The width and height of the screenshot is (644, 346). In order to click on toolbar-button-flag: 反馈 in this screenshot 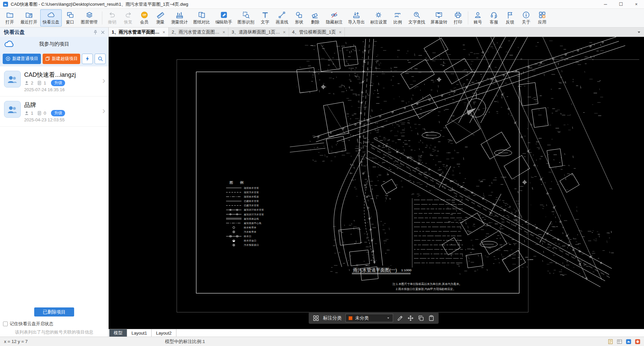, I will do `click(510, 18)`.